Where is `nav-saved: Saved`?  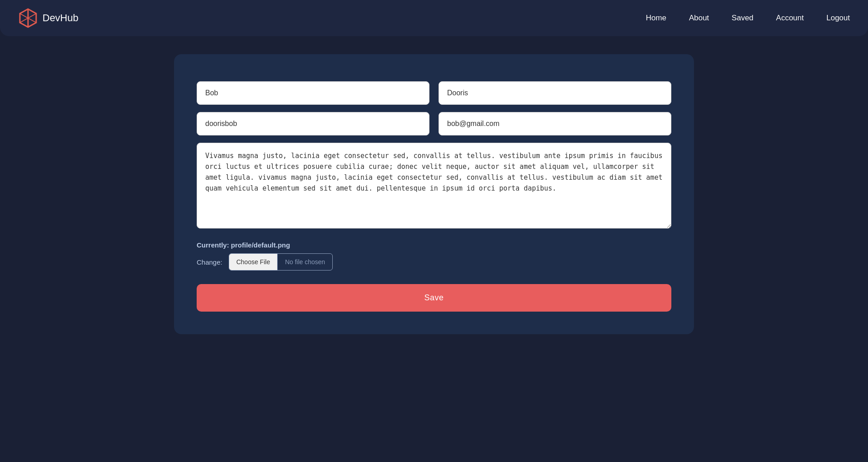
nav-saved: Saved is located at coordinates (742, 18).